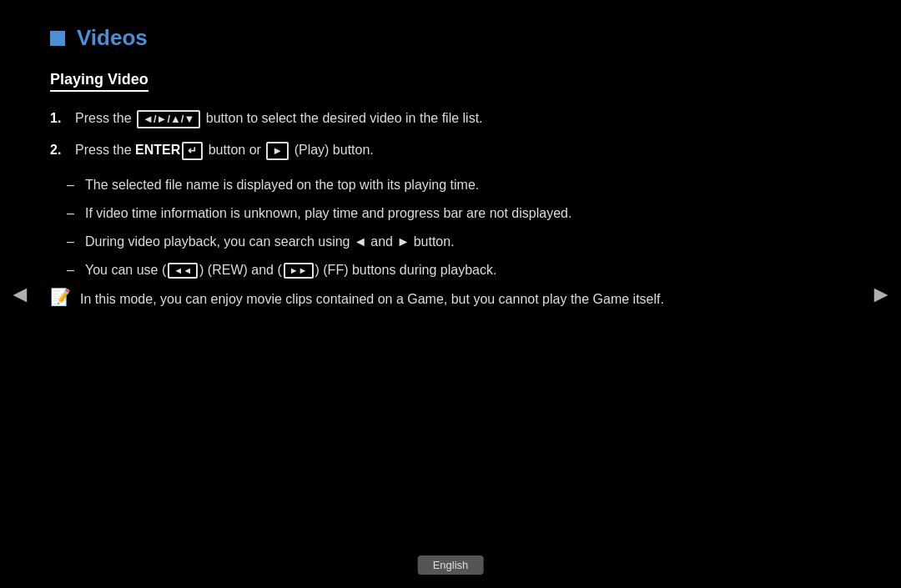  What do you see at coordinates (63, 150) in the screenshot?
I see `step-2-number: 2.` at bounding box center [63, 150].